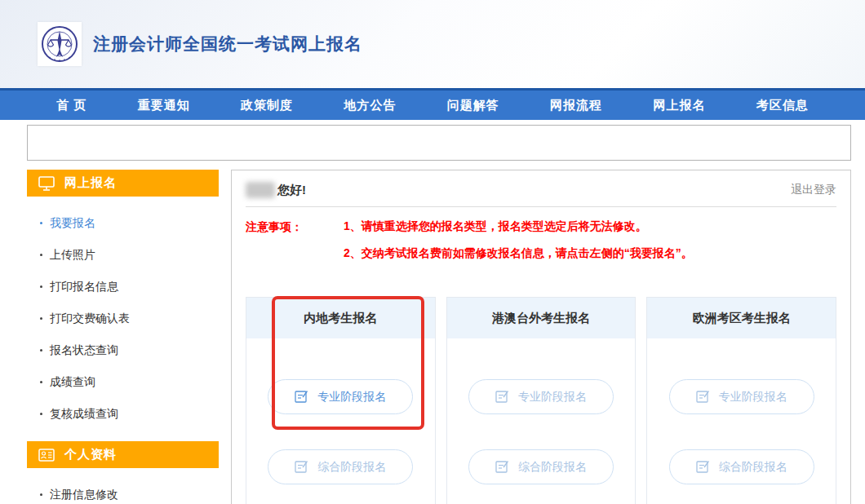 The height and width of the screenshot is (504, 865). What do you see at coordinates (814, 190) in the screenshot?
I see `logout-link: 退出登录` at bounding box center [814, 190].